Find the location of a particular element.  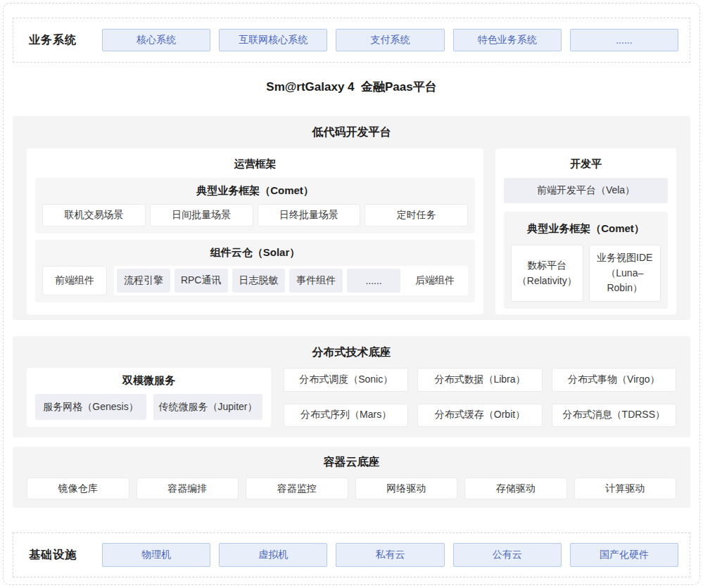

dual-mode-item: 服务网格（Genesis） is located at coordinates (91, 407).